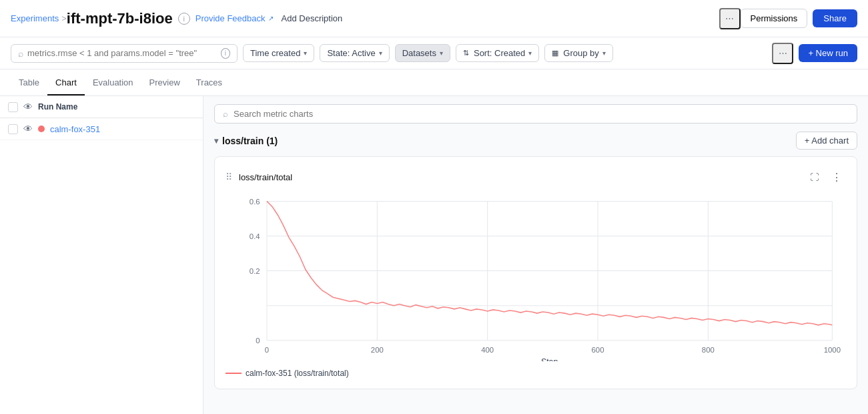  I want to click on breadcrumb-sep: >, so click(64, 19).